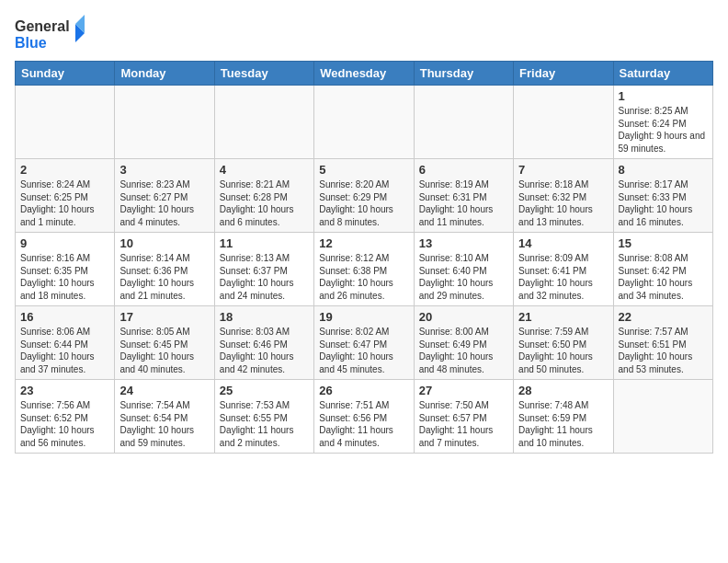 The width and height of the screenshot is (728, 563). What do you see at coordinates (51, 34) in the screenshot?
I see `logo: GeneralBlue` at bounding box center [51, 34].